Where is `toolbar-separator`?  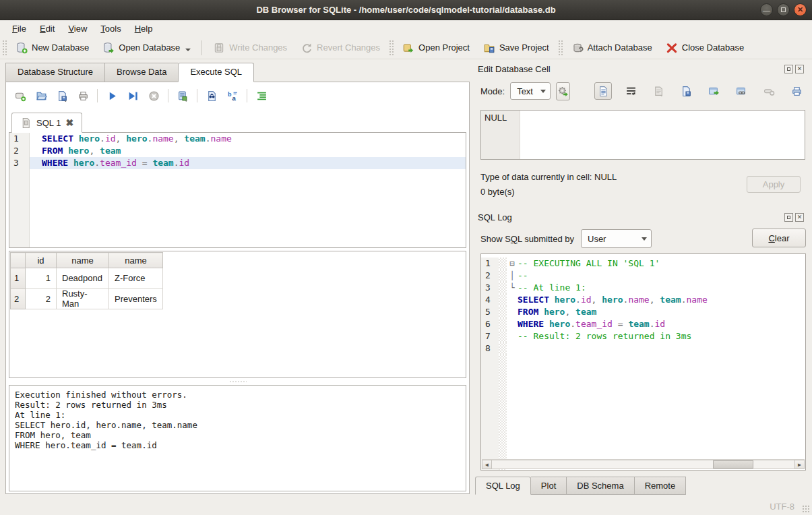
toolbar-separator is located at coordinates (202, 48).